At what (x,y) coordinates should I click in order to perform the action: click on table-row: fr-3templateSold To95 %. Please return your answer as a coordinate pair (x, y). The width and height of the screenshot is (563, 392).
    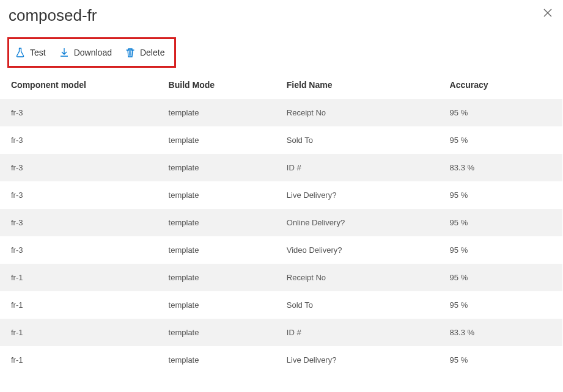
    Looking at the image, I should click on (281, 140).